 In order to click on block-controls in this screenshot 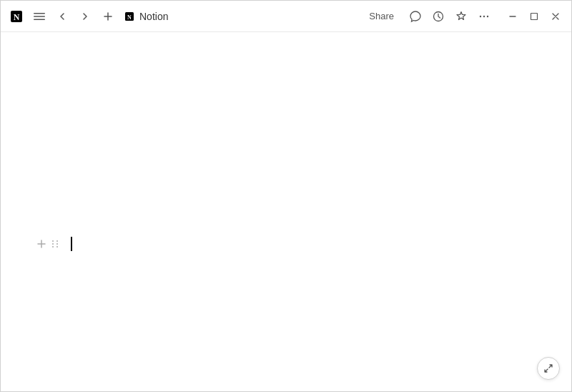, I will do `click(49, 244)`.